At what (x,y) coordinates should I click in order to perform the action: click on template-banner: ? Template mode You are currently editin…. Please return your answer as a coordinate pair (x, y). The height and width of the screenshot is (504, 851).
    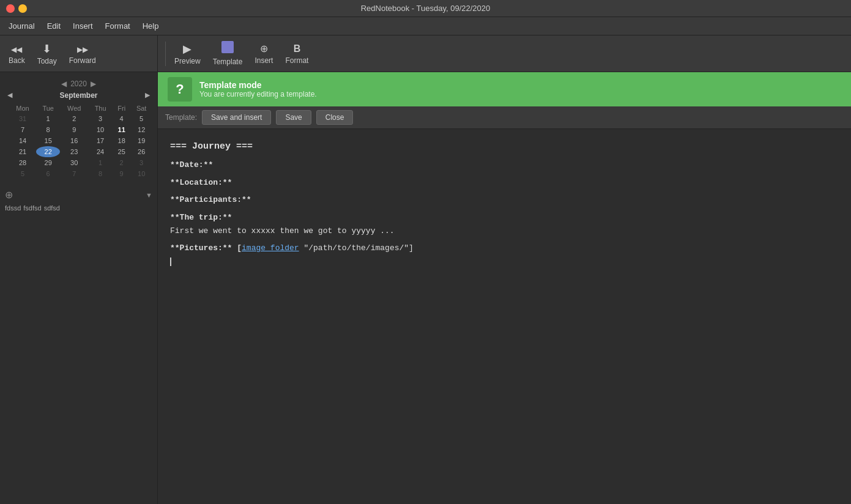
    Looking at the image, I should click on (504, 89).